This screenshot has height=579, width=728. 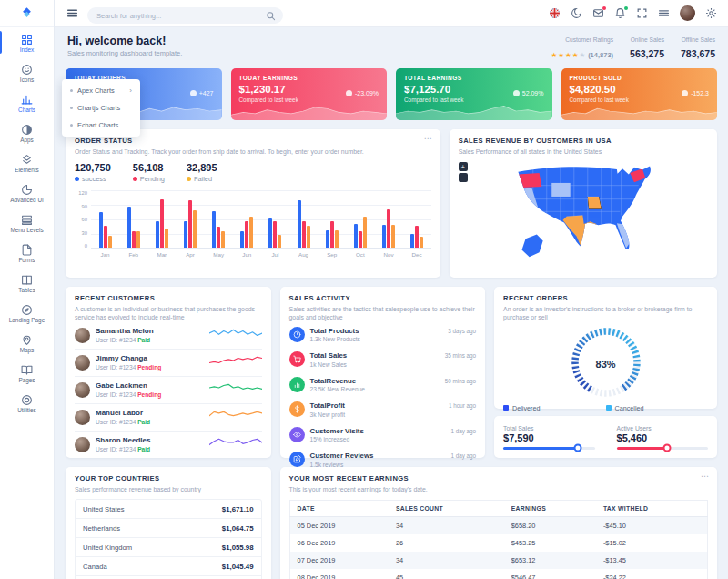 I want to click on bar-chart-plot, so click(x=261, y=219).